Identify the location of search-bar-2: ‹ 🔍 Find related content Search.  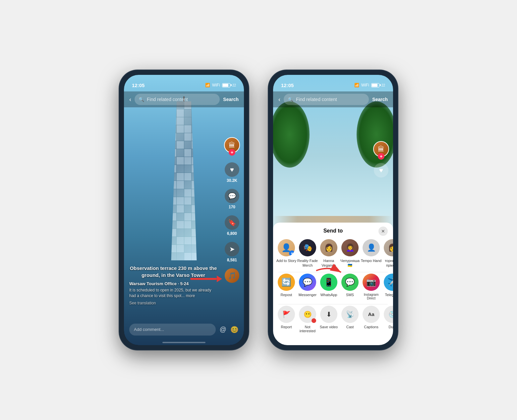
(333, 99).